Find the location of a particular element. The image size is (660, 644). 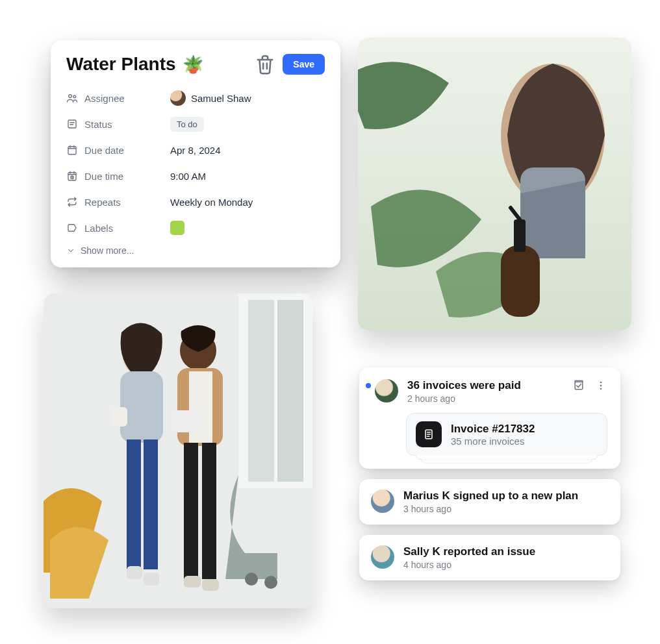

assignee-value: Samuel Shaw is located at coordinates (221, 99).